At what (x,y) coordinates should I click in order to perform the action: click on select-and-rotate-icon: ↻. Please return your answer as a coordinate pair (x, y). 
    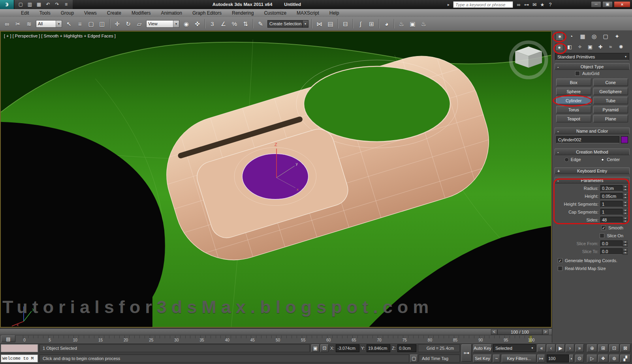
    Looking at the image, I should click on (128, 24).